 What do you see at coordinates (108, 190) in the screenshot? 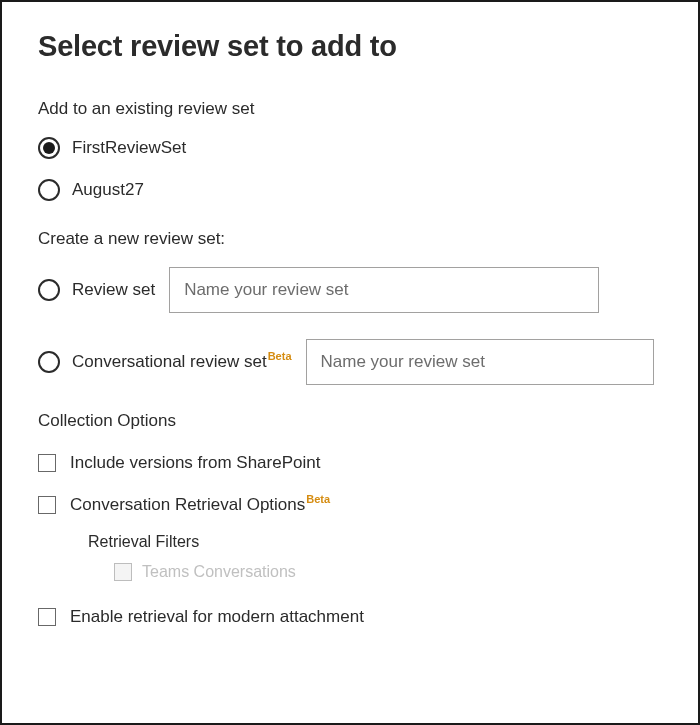
I see `radio-label: August27` at bounding box center [108, 190].